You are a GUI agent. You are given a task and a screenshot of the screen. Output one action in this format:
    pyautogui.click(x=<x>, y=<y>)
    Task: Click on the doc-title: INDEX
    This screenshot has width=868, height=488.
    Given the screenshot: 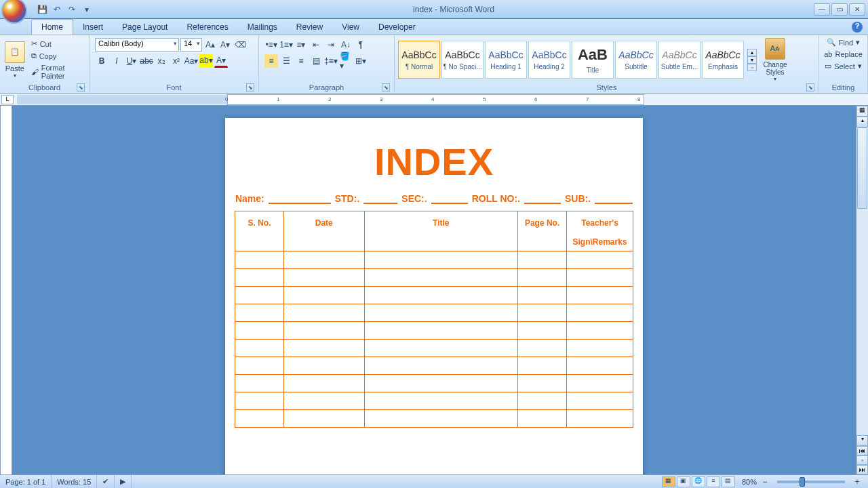 What is the action you would take?
    pyautogui.click(x=434, y=161)
    